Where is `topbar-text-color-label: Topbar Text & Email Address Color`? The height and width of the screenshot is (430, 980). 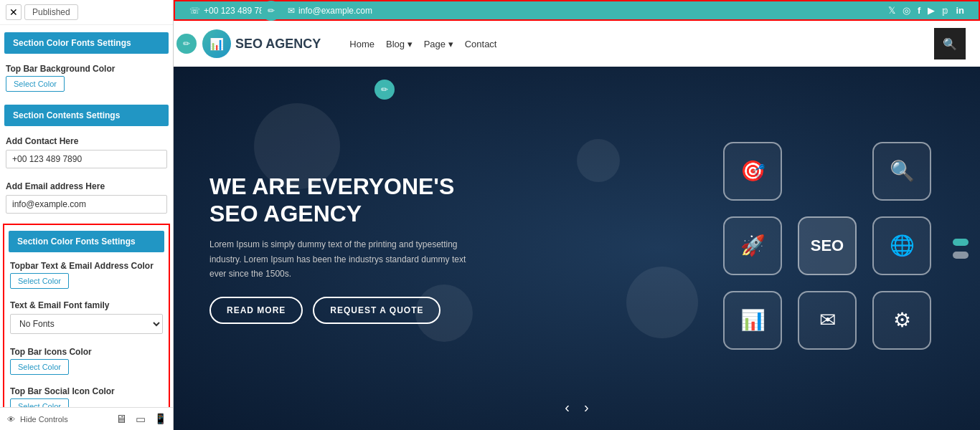
topbar-text-color-label: Topbar Text & Email Address Color is located at coordinates (86, 265).